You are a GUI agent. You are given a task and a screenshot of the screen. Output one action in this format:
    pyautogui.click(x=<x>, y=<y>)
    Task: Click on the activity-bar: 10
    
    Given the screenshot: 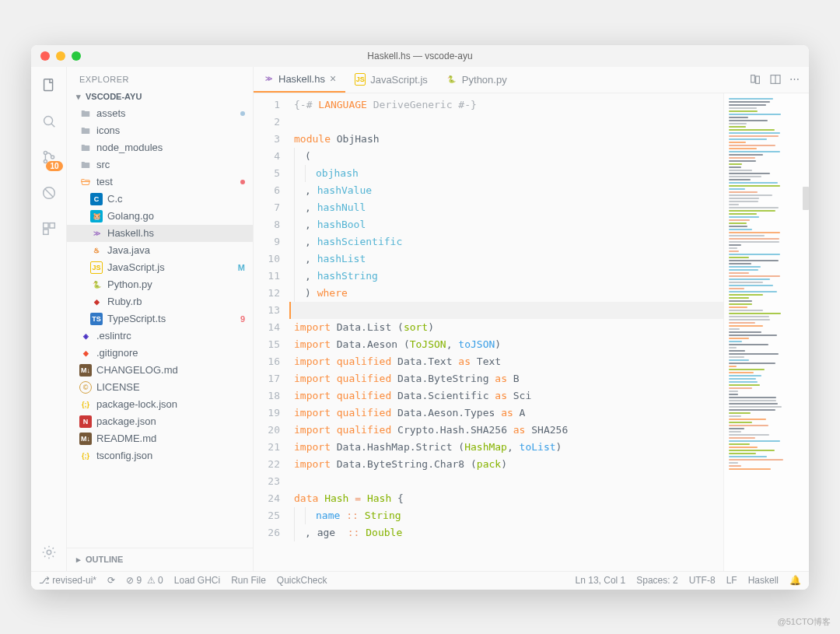 What is the action you would take?
    pyautogui.click(x=49, y=319)
    